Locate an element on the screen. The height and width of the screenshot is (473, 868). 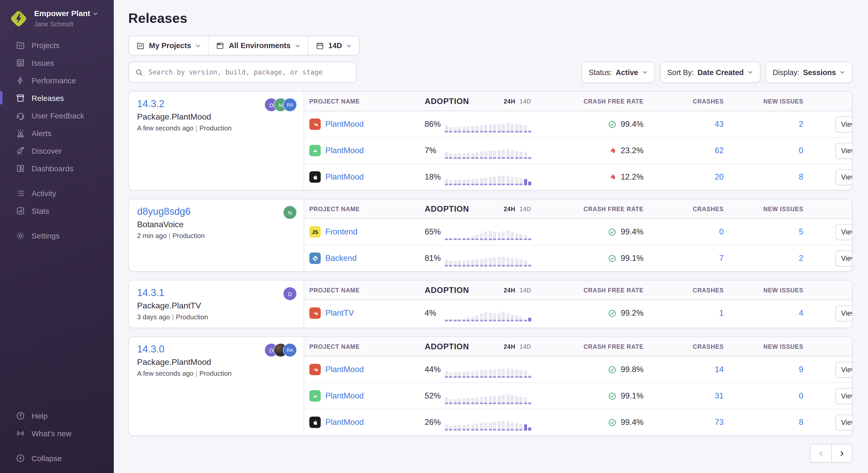
release-version-link: 14.3.1 is located at coordinates (216, 293).